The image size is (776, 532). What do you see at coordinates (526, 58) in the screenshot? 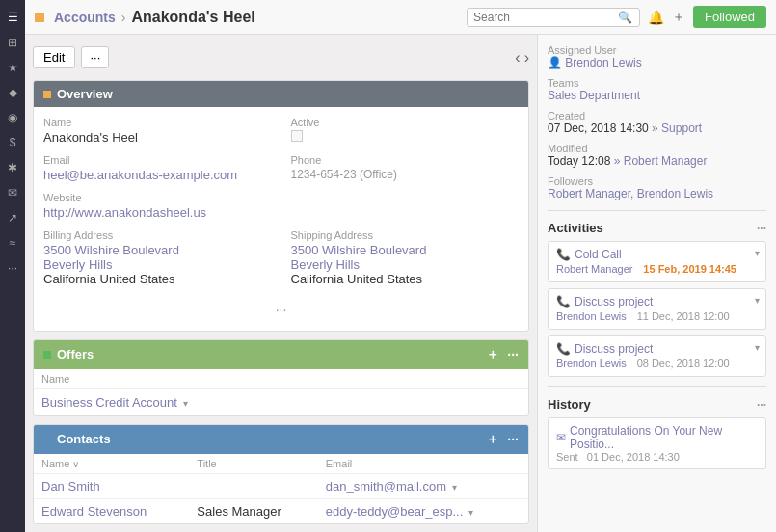
I see `next-button: ›` at bounding box center [526, 58].